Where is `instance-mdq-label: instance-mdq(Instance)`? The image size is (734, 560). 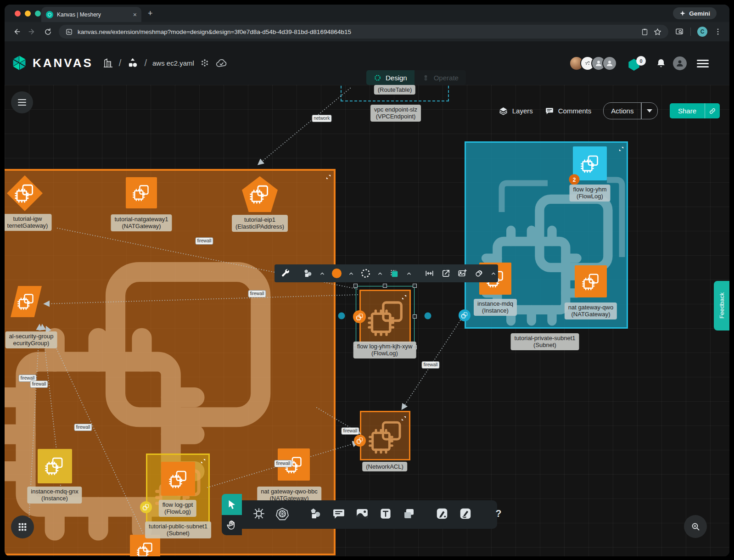 instance-mdq-label: instance-mdq(Instance) is located at coordinates (495, 308).